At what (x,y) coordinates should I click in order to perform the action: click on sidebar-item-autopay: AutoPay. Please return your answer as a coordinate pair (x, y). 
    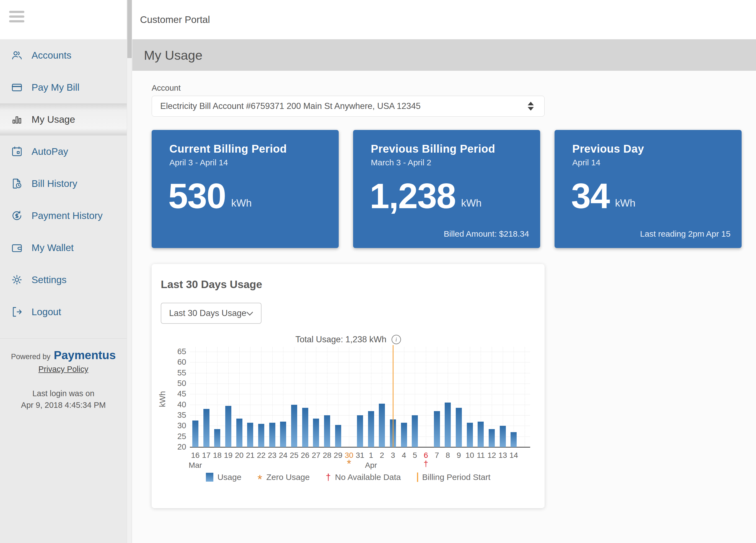
    Looking at the image, I should click on (63, 152).